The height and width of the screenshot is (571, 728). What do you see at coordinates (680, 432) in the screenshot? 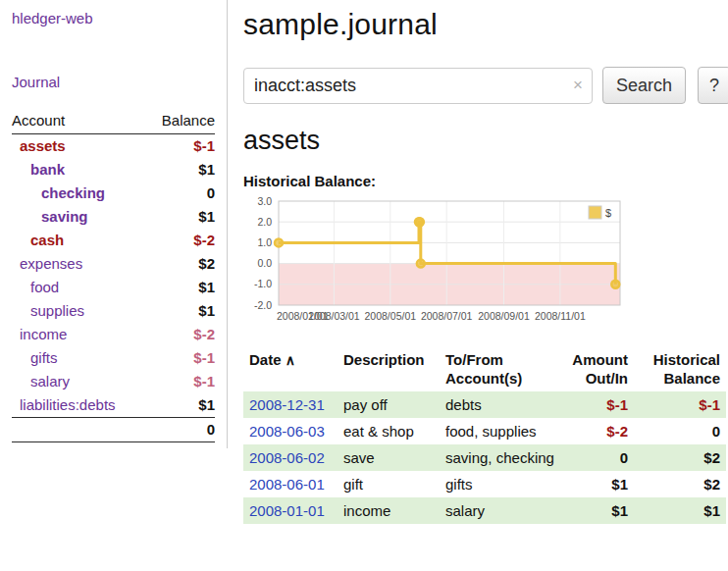
I see `transaction-balance: 0` at bounding box center [680, 432].